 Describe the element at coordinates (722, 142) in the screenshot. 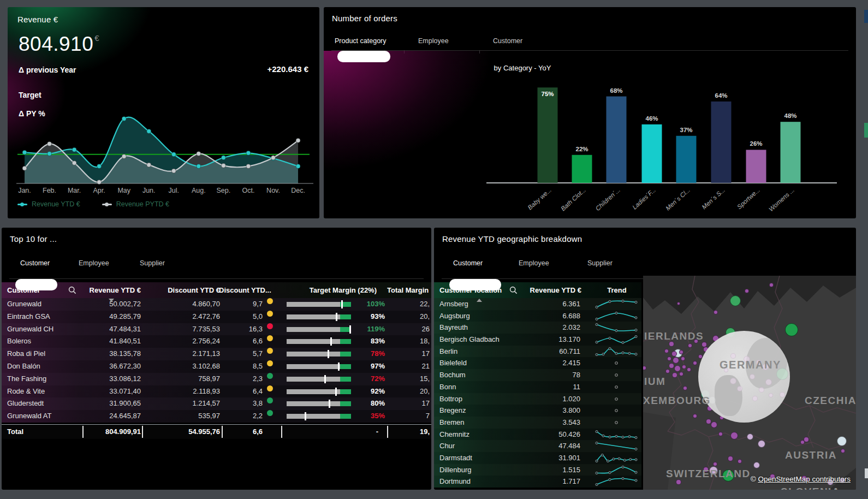

I see `bar-men-s-s` at that location.